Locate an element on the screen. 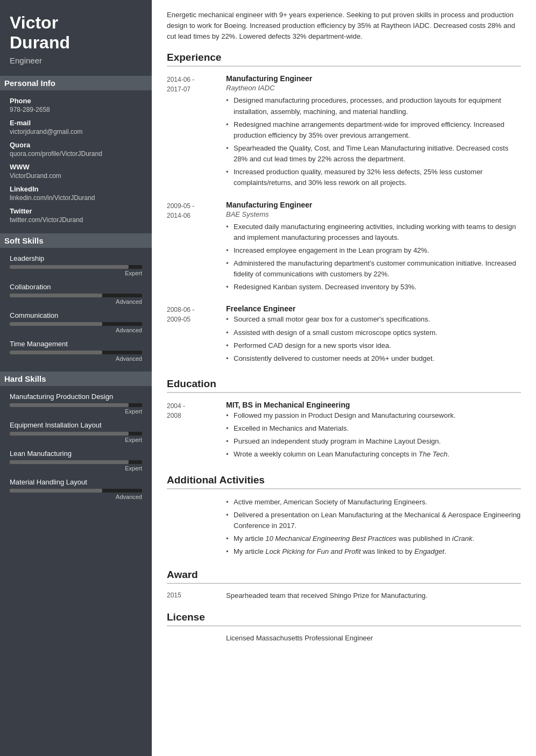  list-item: My article 10 Mechanical Engineering Bes… is located at coordinates (373, 539).